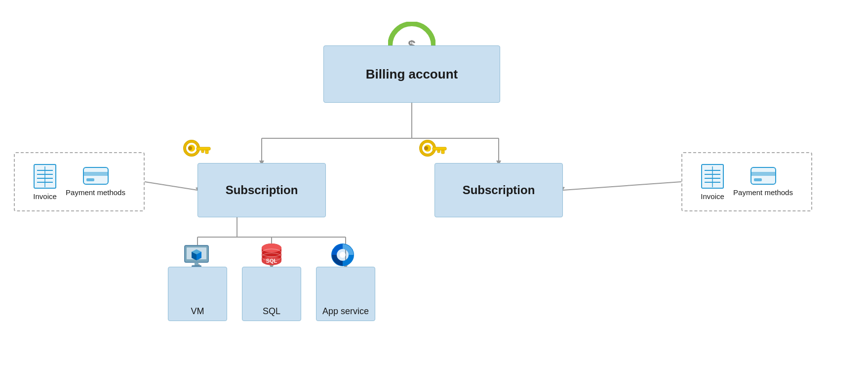  Describe the element at coordinates (763, 193) in the screenshot. I see `payment-label-right: Payment methods` at that location.